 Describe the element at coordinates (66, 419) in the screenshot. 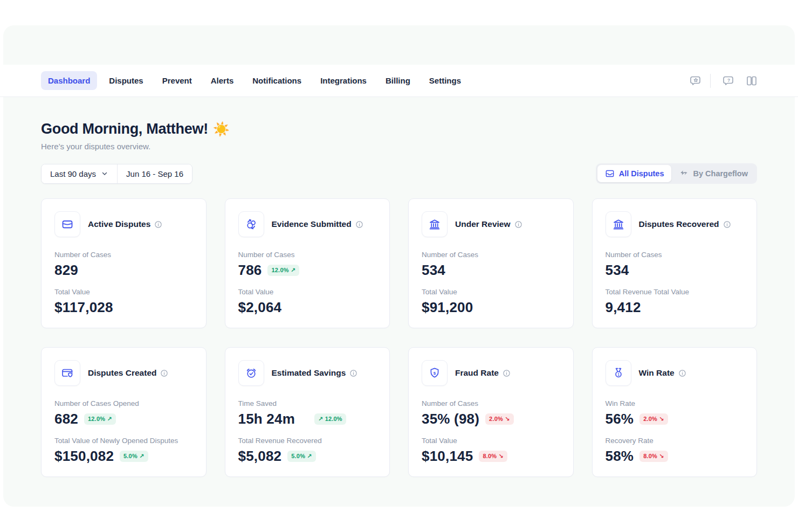

I see `metric-value: 682` at that location.